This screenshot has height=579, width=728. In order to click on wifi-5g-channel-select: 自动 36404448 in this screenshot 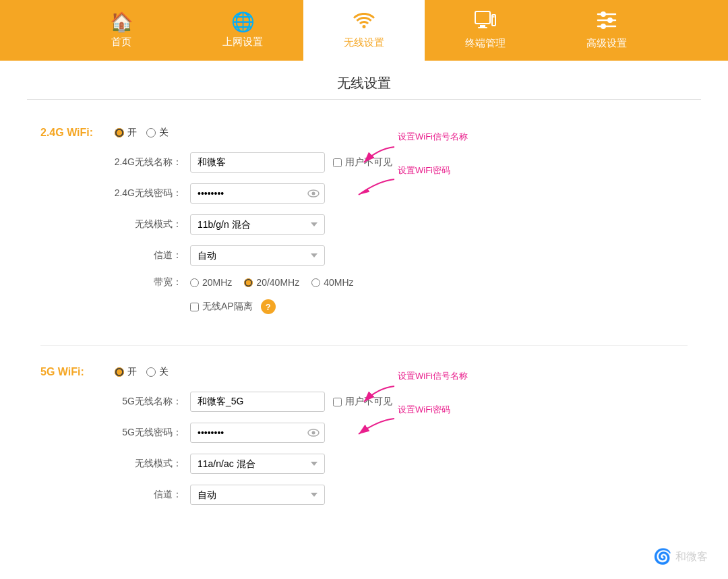, I will do `click(257, 495)`.